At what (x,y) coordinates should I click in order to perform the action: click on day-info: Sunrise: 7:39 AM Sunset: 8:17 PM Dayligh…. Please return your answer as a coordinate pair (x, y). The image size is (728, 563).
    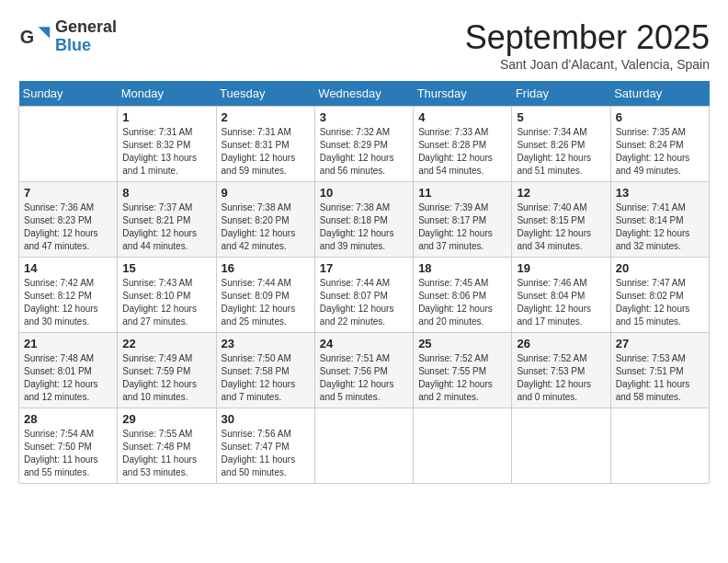
    Looking at the image, I should click on (462, 227).